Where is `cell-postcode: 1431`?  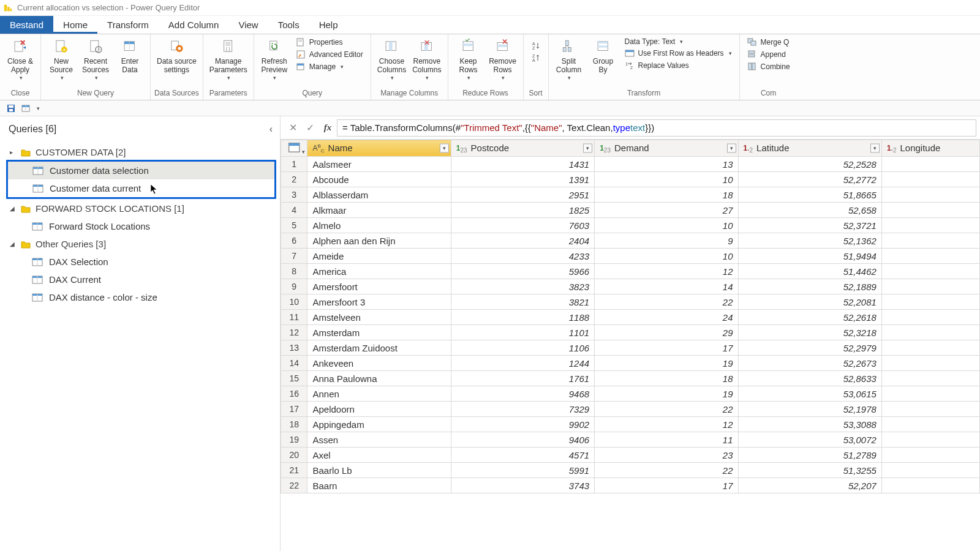 cell-postcode: 1431 is located at coordinates (522, 164).